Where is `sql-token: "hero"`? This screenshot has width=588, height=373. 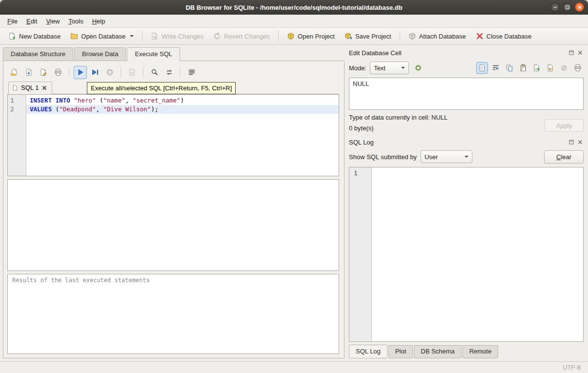
sql-token: "hero" is located at coordinates (85, 101).